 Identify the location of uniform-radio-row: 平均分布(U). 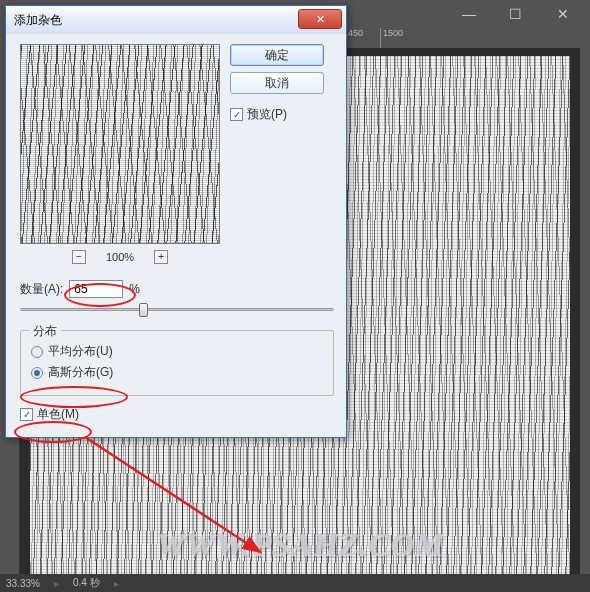
(177, 352).